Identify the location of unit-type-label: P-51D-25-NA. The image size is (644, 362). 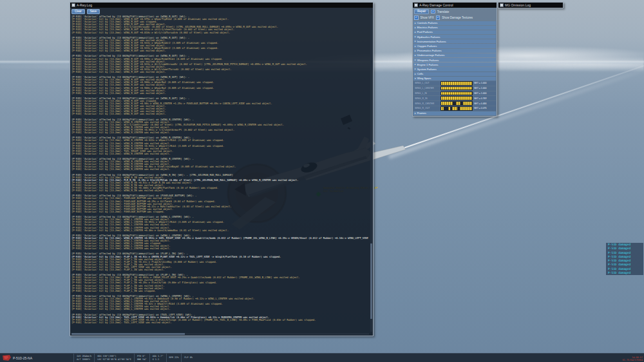
(23, 358).